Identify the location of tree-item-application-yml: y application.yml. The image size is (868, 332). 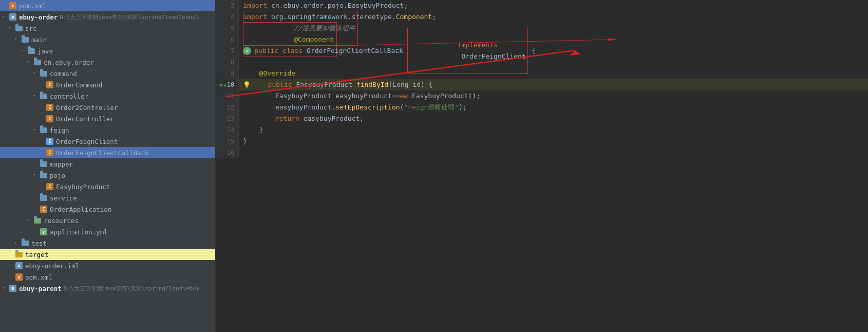
(108, 232).